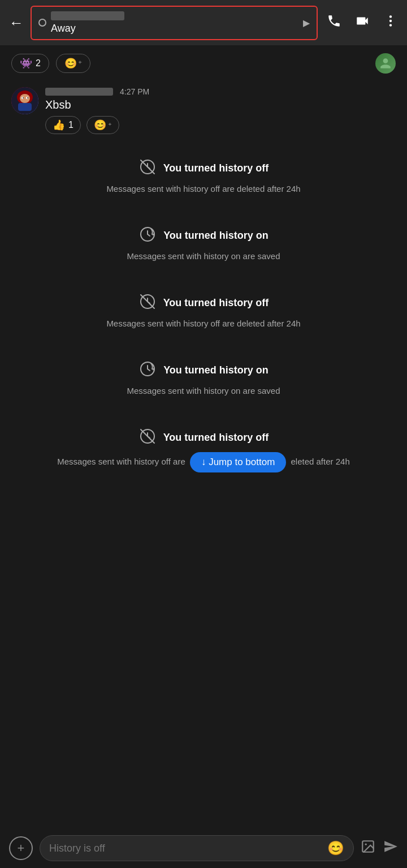 The image size is (407, 868). Describe the element at coordinates (220, 105) in the screenshot. I see `message-text: Xbsb` at that location.